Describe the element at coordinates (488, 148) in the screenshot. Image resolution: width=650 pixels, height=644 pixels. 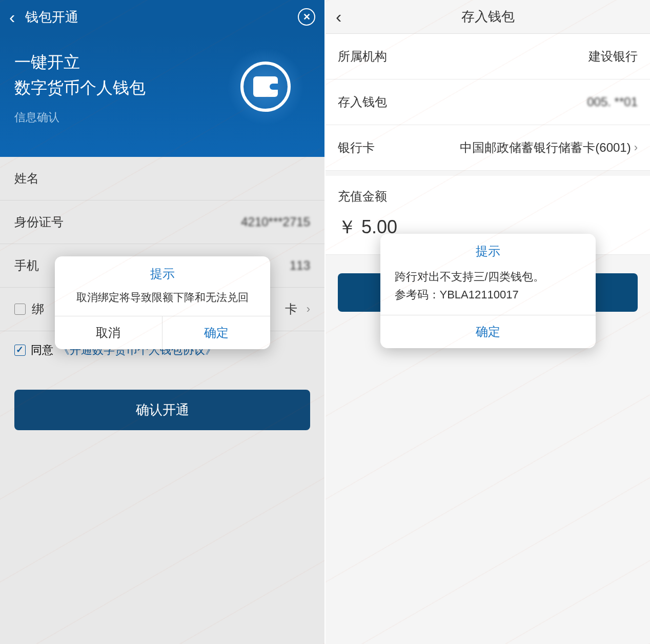
I see `row-bank-card: 银行卡 中国邮政储蓄银行储蓄卡(6001) ›` at that location.